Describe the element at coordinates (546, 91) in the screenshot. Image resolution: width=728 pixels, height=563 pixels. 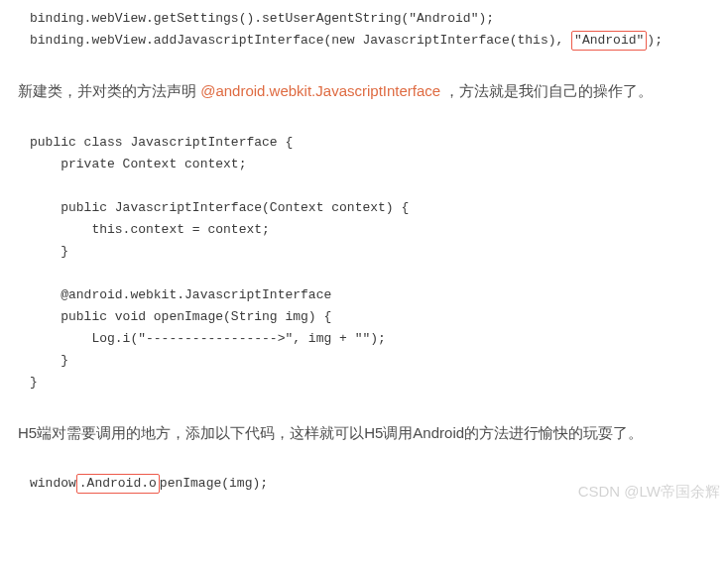
I see `text: ，方法就是我们自己的操作了。` at that location.